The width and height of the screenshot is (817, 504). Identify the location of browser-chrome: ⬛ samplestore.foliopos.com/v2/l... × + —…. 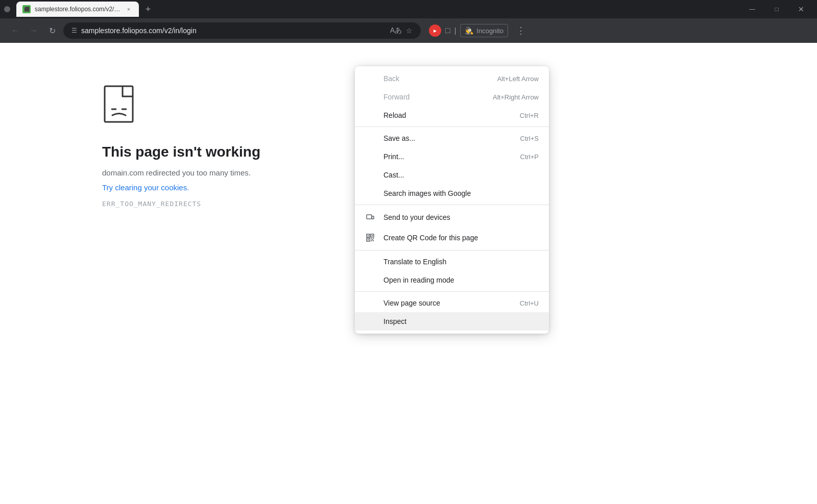
(408, 21).